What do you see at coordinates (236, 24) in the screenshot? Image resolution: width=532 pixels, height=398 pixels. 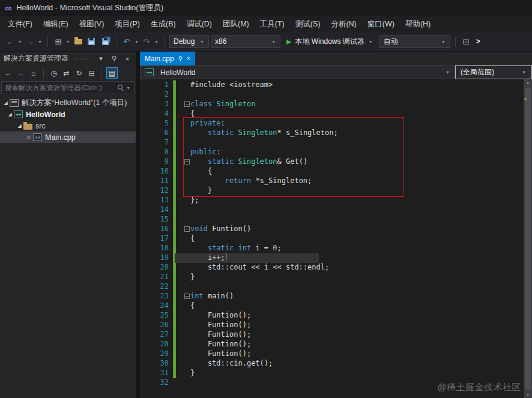 I see `menu-team: 团队(M)` at bounding box center [236, 24].